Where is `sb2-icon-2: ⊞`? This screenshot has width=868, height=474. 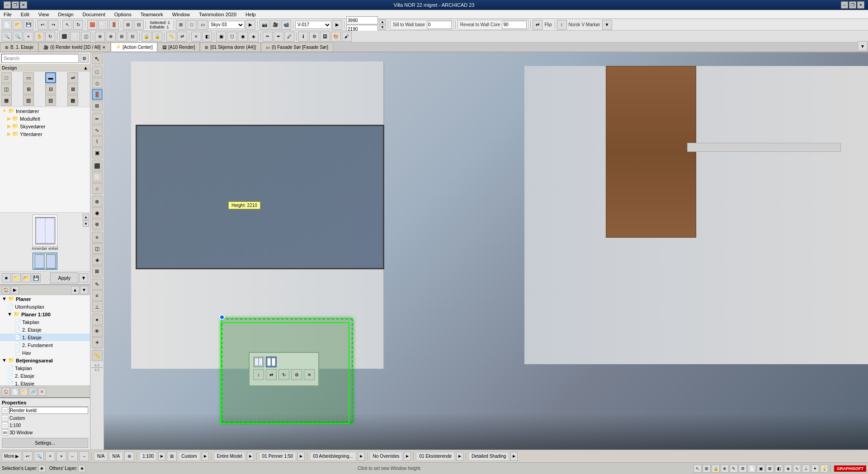 sb2-icon-2: ⊞ is located at coordinates (707, 469).